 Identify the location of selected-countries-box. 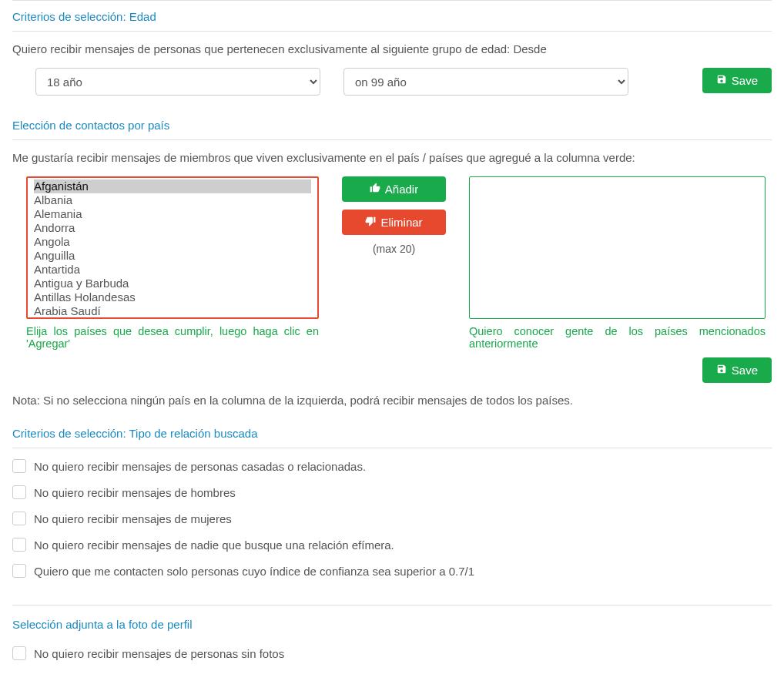
(618, 248).